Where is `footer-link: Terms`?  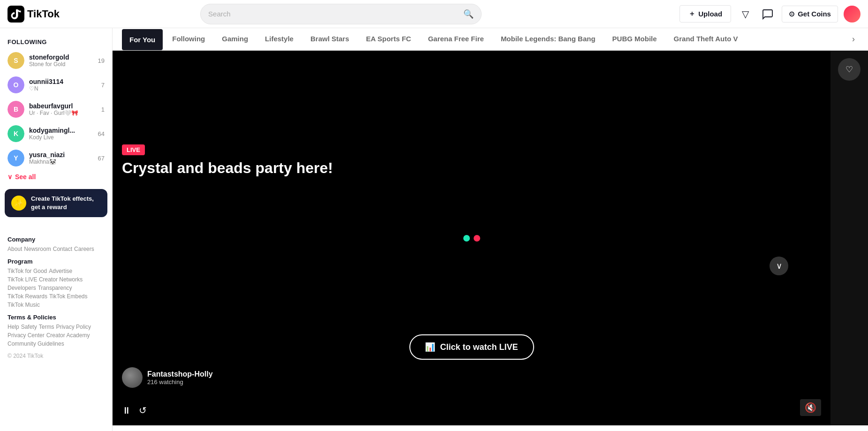
footer-link: Terms is located at coordinates (47, 327).